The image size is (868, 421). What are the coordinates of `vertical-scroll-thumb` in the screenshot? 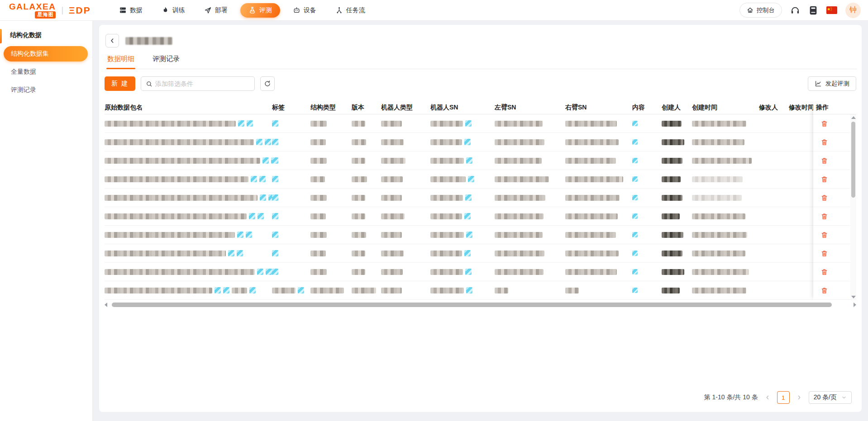 It's located at (854, 160).